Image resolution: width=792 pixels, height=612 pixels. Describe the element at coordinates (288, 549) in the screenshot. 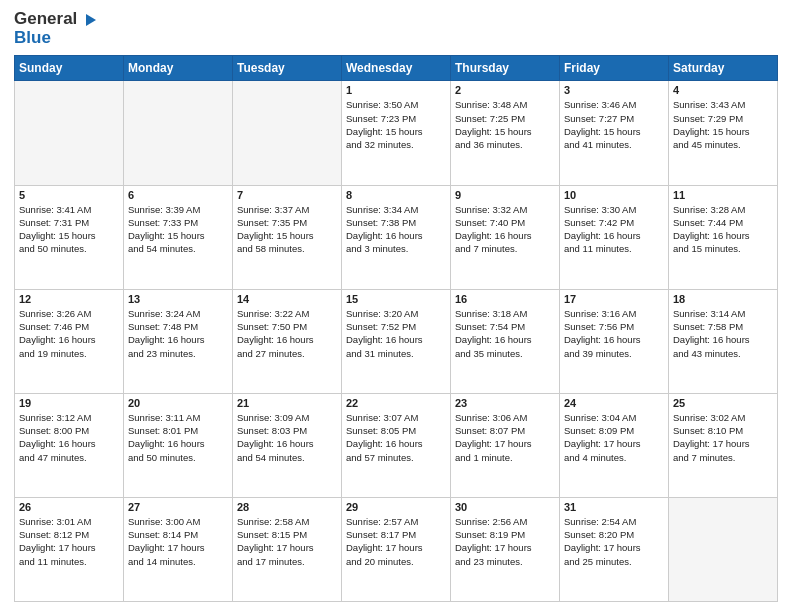

I see `day-cell: 28Sunrise: 2:58 AMSunset: 8:15 PMDayligh…` at that location.